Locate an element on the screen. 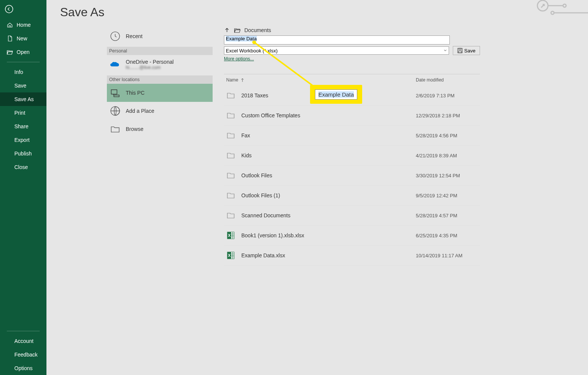 This screenshot has width=588, height=375. file-date: 3/30/2019 12:54 PM is located at coordinates (448, 176).